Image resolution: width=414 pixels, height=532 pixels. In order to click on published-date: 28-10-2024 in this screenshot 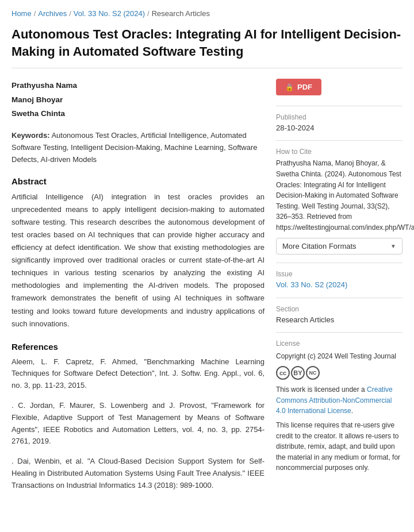, I will do `click(339, 128)`.